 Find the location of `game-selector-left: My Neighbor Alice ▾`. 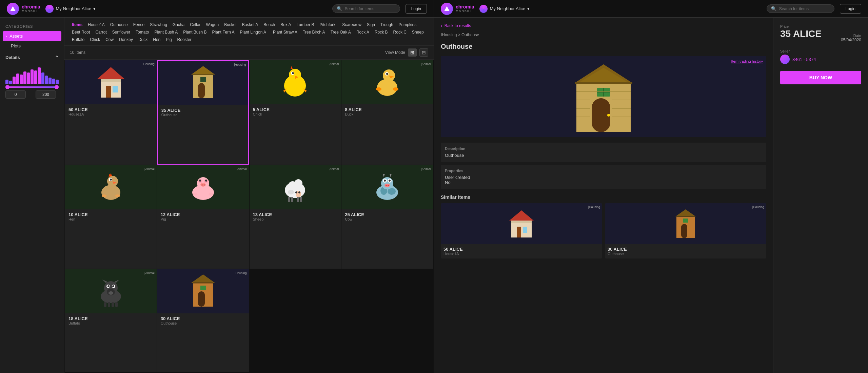

game-selector-left: My Neighbor Alice ▾ is located at coordinates (71, 9).